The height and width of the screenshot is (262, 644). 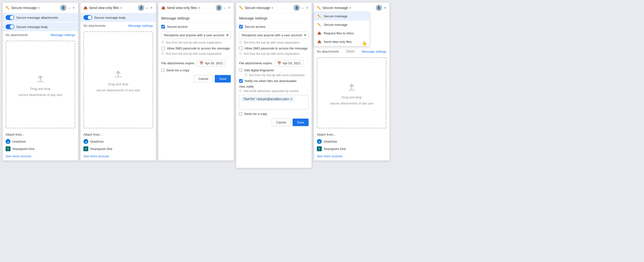 What do you see at coordinates (289, 63) in the screenshot?
I see `date-button-4: 📅 Apr 03, 2021` at bounding box center [289, 63].